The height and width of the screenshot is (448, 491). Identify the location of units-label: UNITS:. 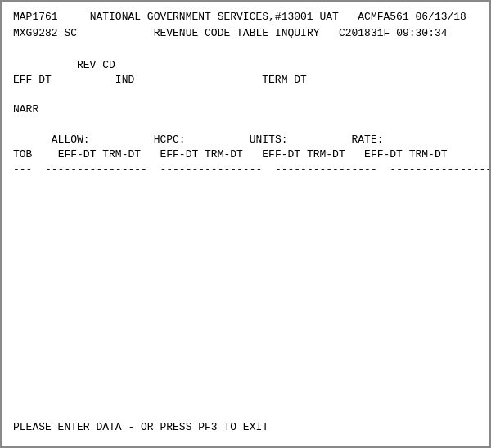
(268, 140).